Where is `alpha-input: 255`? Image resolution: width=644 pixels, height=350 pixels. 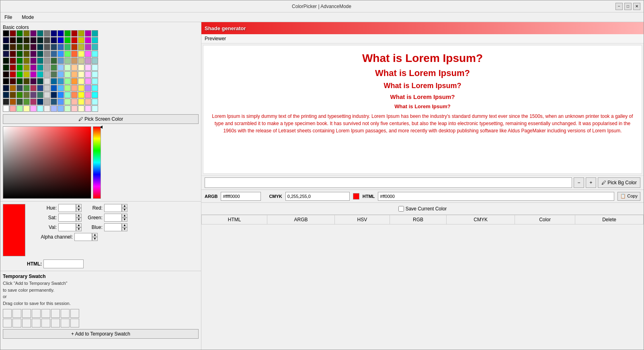 alpha-input: 255 is located at coordinates (83, 237).